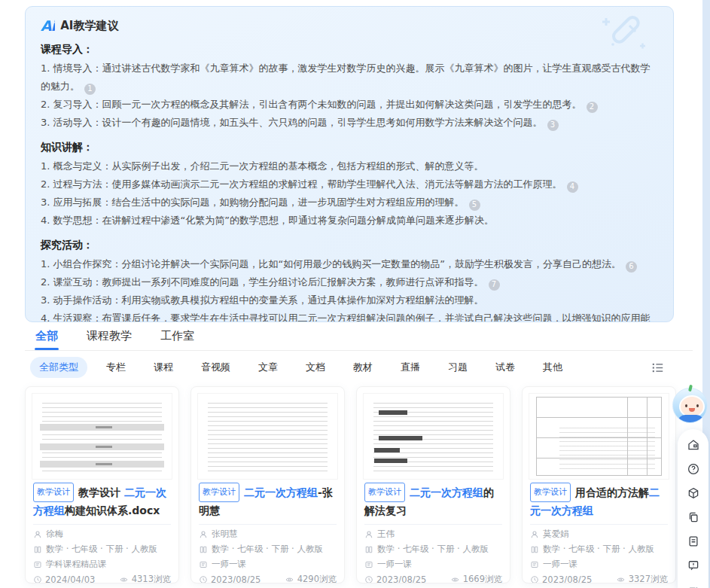 The height and width of the screenshot is (588, 710). Describe the element at coordinates (116, 367) in the screenshot. I see `filter-column: 专栏` at that location.